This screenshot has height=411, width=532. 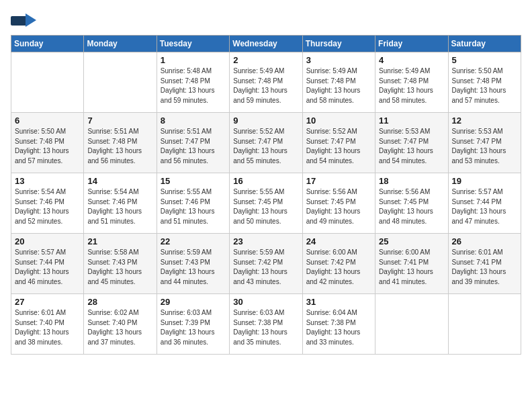 What do you see at coordinates (193, 181) in the screenshot?
I see `day-number: 15` at bounding box center [193, 181].